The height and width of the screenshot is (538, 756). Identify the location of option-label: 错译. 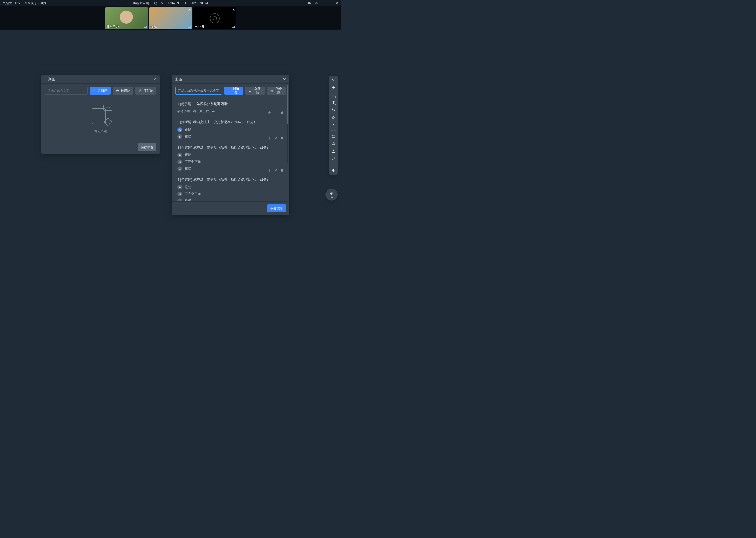
(188, 200).